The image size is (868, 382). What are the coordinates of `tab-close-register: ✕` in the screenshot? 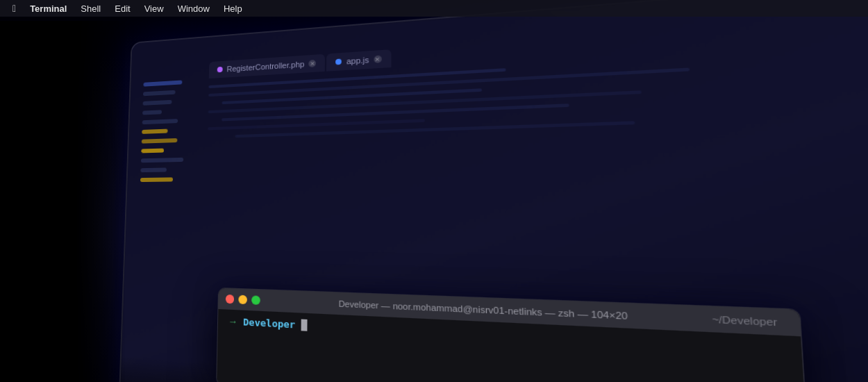 It's located at (312, 64).